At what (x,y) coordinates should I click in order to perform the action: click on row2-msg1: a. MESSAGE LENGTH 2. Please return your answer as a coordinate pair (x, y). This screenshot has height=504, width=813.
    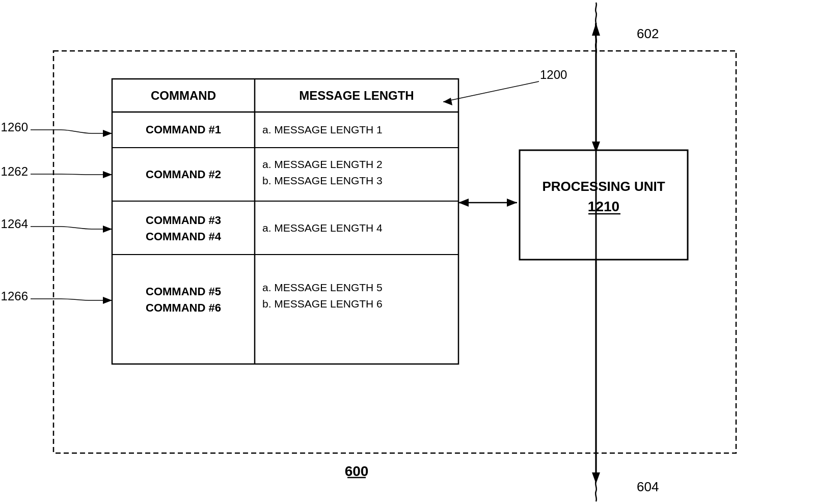
    Looking at the image, I should click on (322, 164).